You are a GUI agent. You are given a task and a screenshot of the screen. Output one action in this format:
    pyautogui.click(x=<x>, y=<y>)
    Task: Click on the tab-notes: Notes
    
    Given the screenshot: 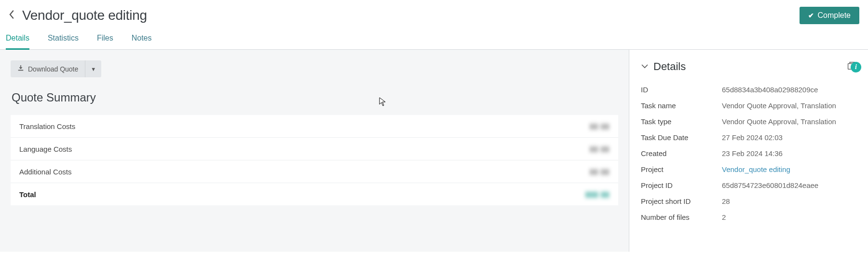 What is the action you would take?
    pyautogui.click(x=142, y=40)
    